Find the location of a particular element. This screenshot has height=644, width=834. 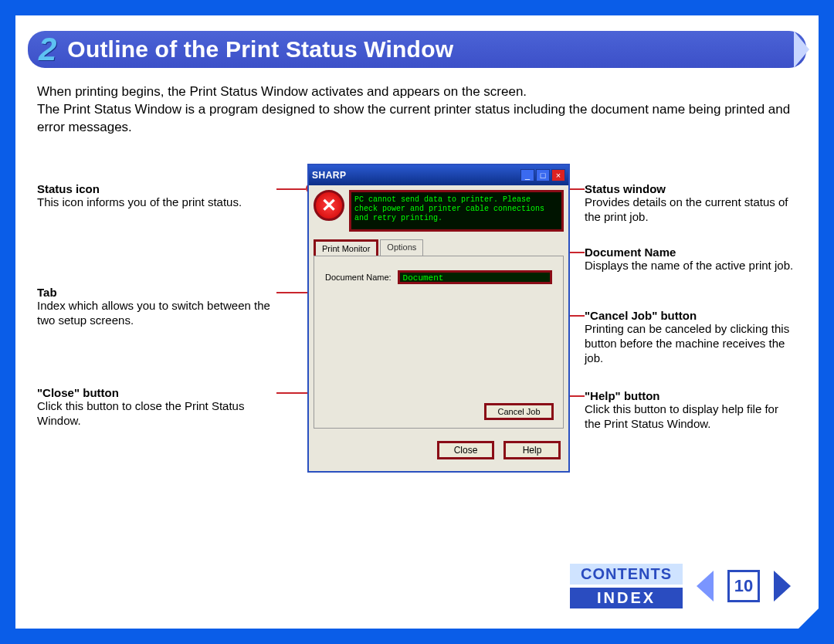

tab-strip: Print Monitor Options is located at coordinates (439, 247).